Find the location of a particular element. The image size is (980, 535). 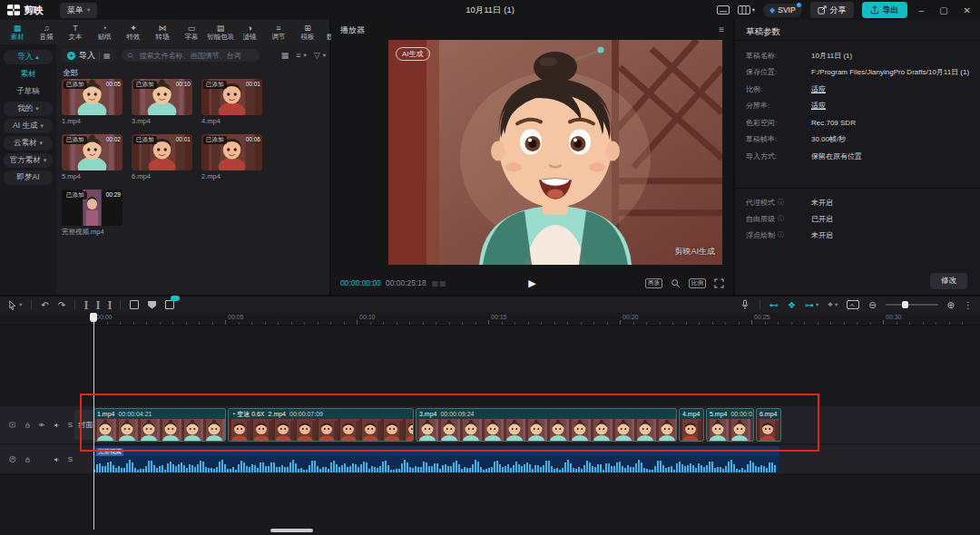

focus-zoom-icon is located at coordinates (675, 283).